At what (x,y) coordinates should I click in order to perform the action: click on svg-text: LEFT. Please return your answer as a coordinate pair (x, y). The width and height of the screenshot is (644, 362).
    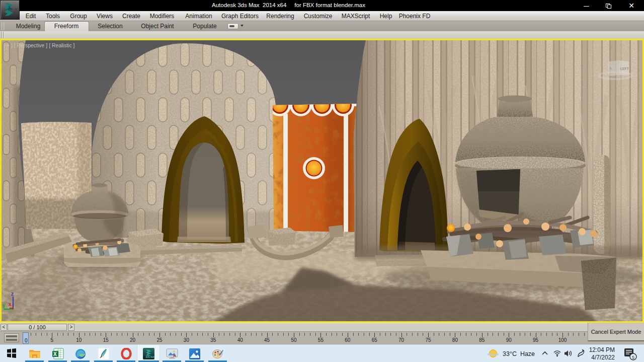
    Looking at the image, I should click on (625, 68).